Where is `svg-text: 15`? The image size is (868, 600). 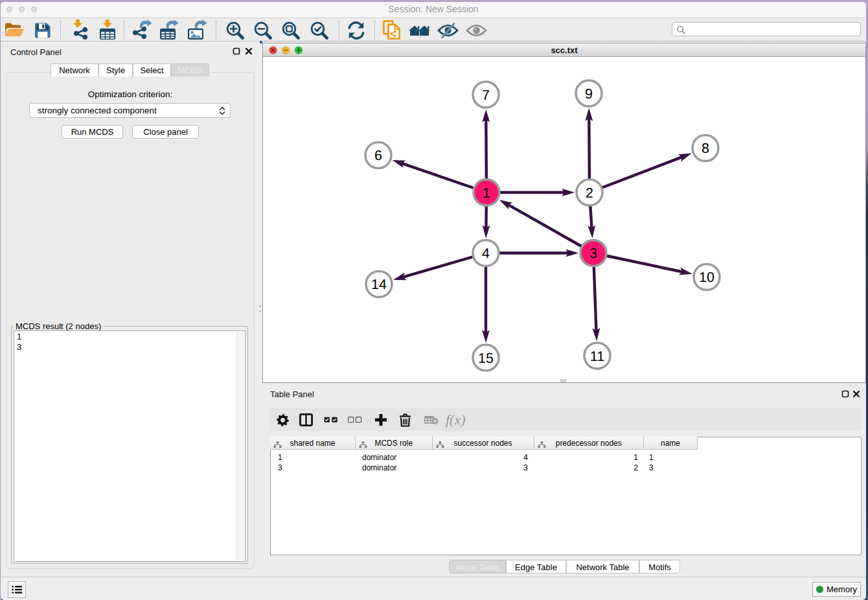 svg-text: 15 is located at coordinates (486, 358).